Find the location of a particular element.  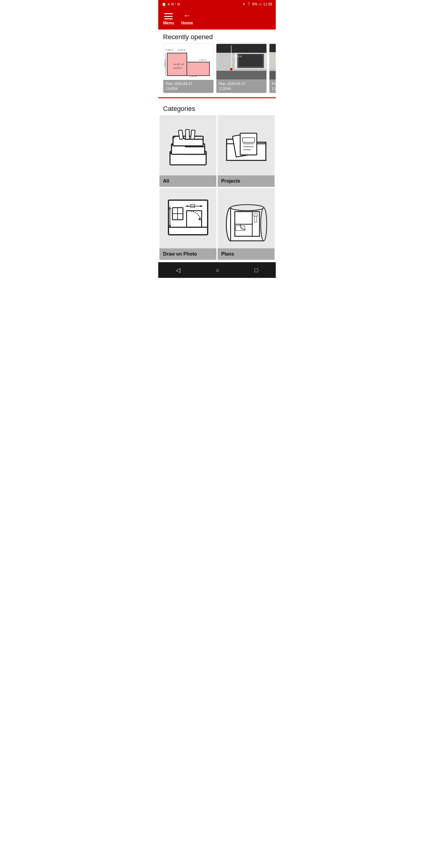

home-button: ← Home is located at coordinates (187, 18).